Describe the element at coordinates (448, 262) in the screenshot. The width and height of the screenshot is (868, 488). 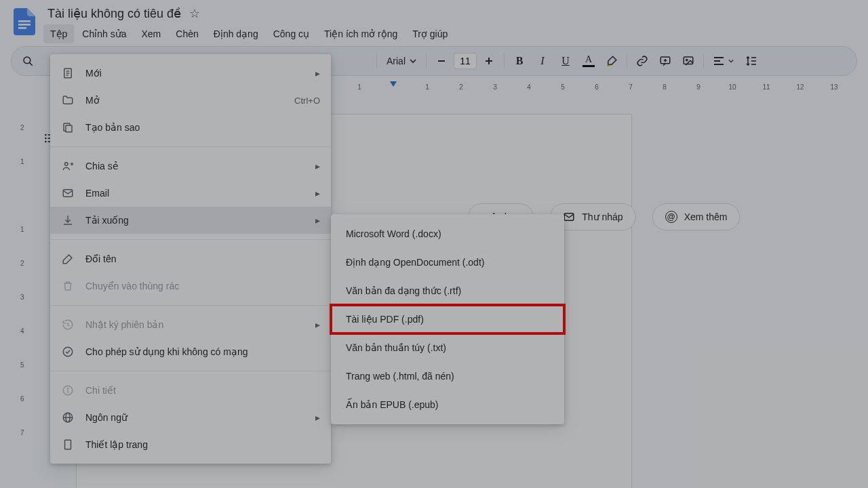
I see `download-odt: Định dạng OpenDocument (.odt)` at that location.